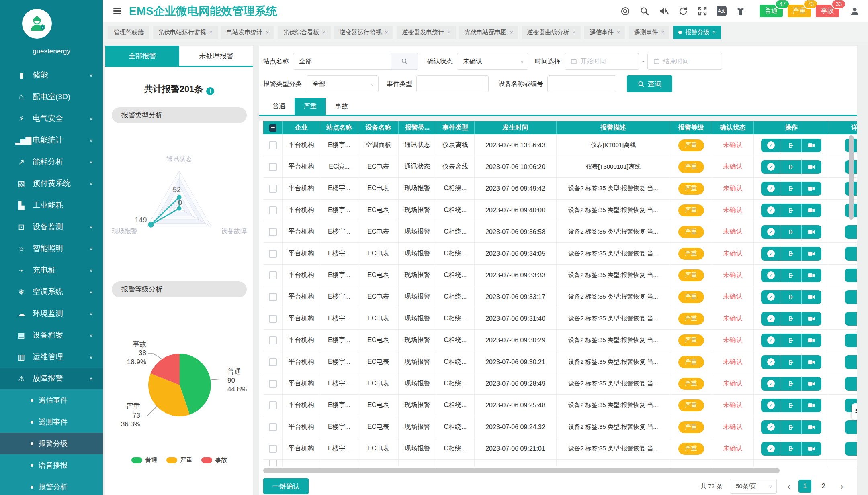 The width and height of the screenshot is (868, 495). I want to click on tab-光伏综合看板: 光伏综合看板×, so click(304, 32).